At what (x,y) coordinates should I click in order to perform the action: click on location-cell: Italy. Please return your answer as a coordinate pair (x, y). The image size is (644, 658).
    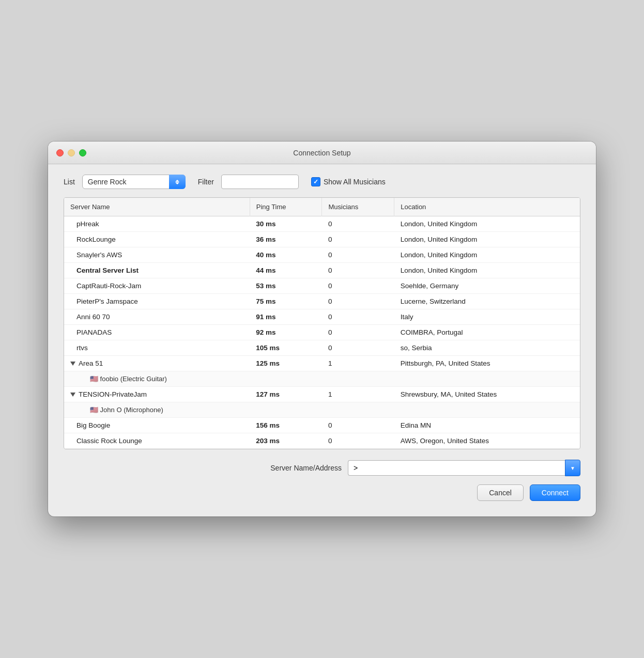
    Looking at the image, I should click on (487, 317).